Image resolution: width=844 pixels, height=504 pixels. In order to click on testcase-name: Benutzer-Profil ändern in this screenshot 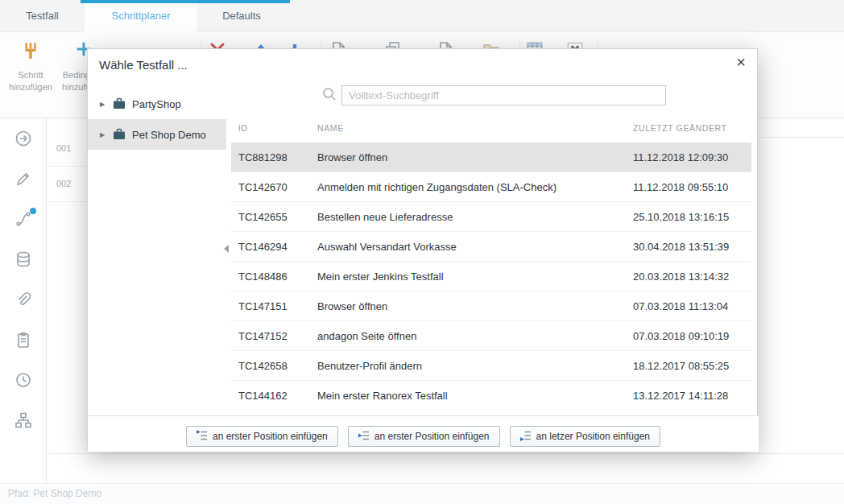, I will do `click(370, 366)`.